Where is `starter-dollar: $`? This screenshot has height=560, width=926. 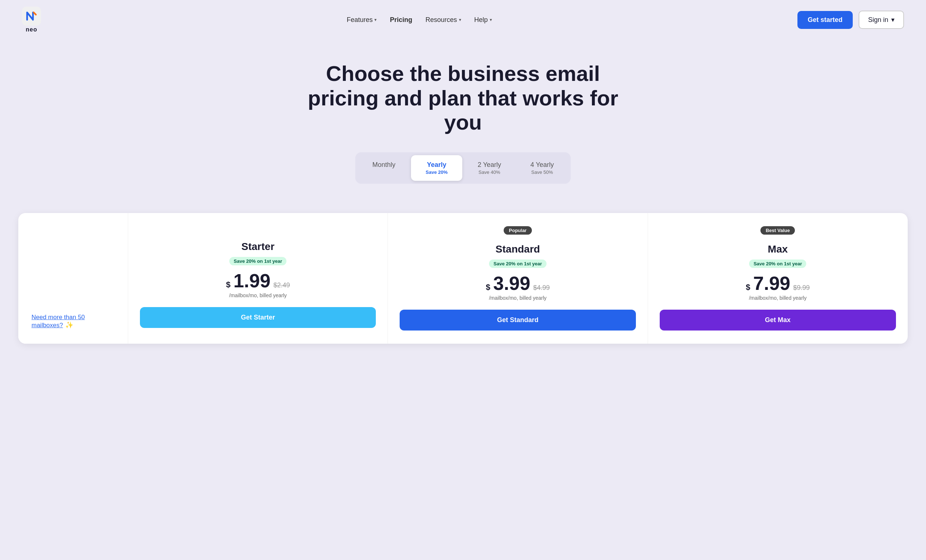 starter-dollar: $ is located at coordinates (228, 285).